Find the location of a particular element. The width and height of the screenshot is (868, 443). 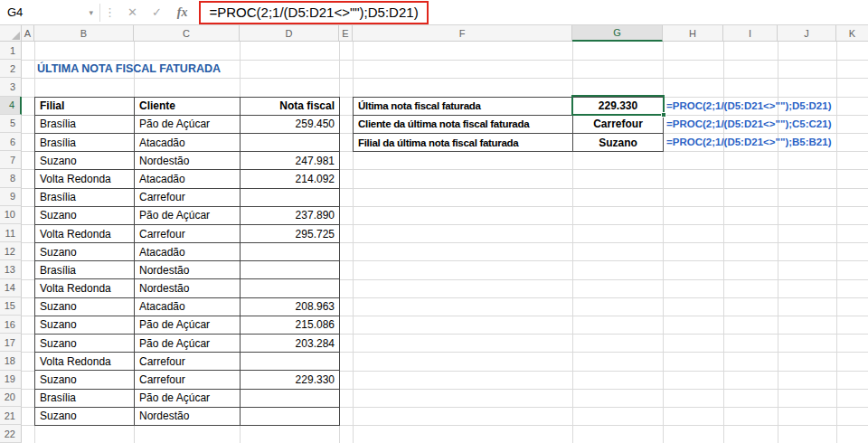

formula-annotation-H6: =PROC(2;1/(D5:D21<>"");B5:B21) is located at coordinates (749, 142).